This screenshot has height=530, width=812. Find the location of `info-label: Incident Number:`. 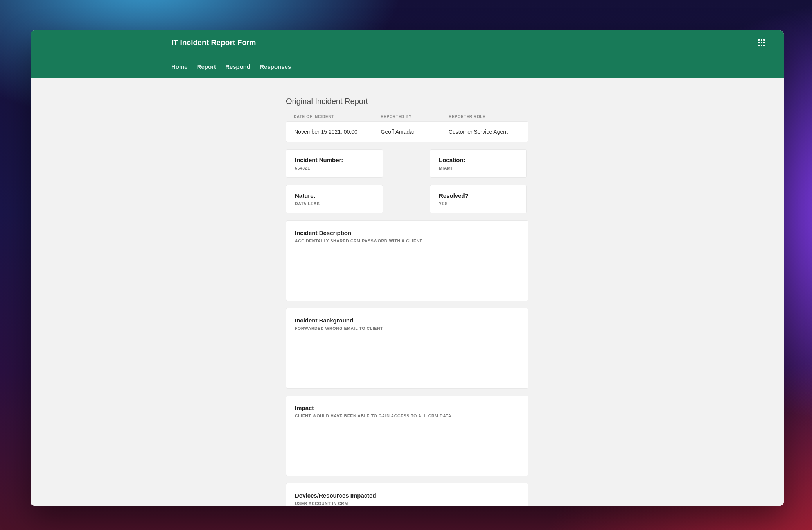

info-label: Incident Number: is located at coordinates (334, 160).